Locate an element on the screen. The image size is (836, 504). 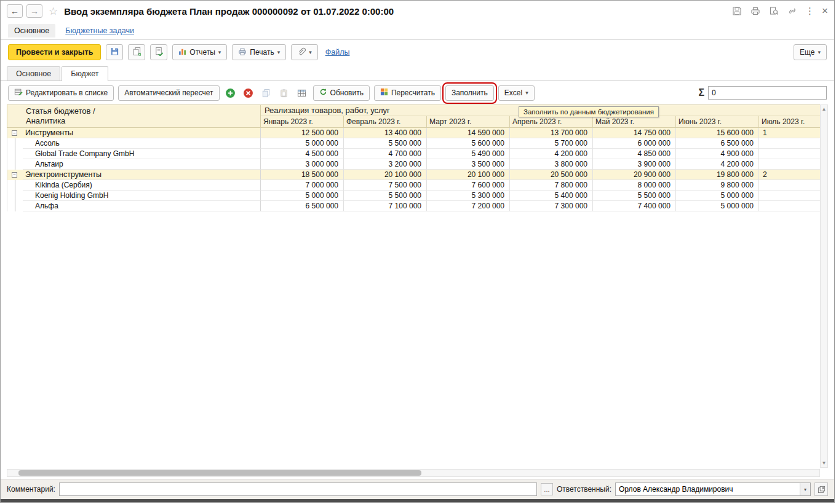
print-icon is located at coordinates (755, 11).